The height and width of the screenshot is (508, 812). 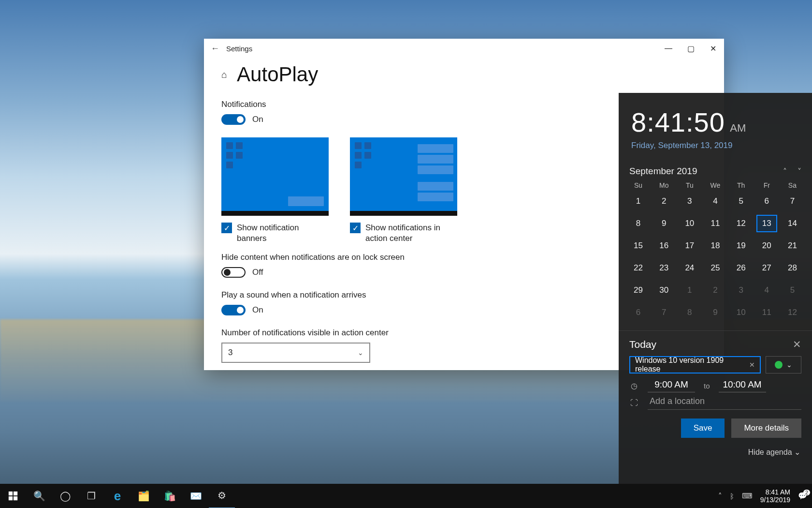 I want to click on search-button: 🔍, so click(x=39, y=496).